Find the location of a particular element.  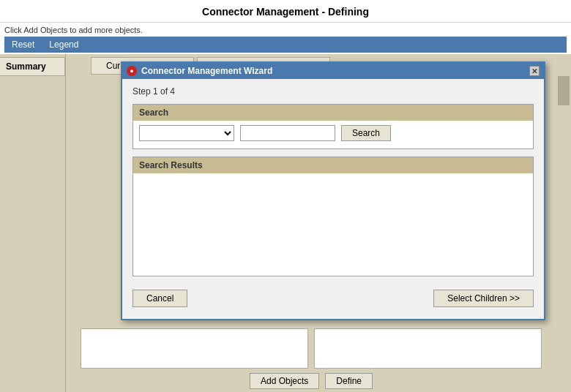

modal-footer: Cancel Select Children >> is located at coordinates (333, 296).